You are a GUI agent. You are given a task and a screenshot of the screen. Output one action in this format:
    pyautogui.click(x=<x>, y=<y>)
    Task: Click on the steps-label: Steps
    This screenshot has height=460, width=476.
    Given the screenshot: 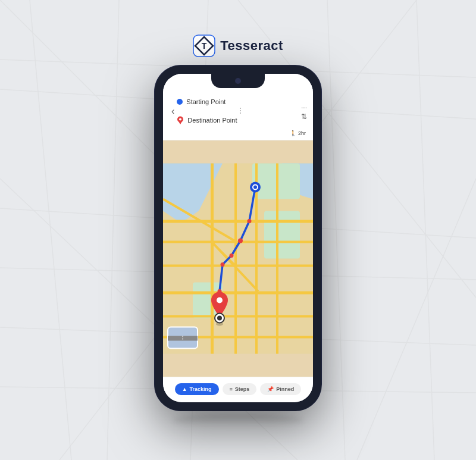 What is the action you would take?
    pyautogui.click(x=243, y=389)
    